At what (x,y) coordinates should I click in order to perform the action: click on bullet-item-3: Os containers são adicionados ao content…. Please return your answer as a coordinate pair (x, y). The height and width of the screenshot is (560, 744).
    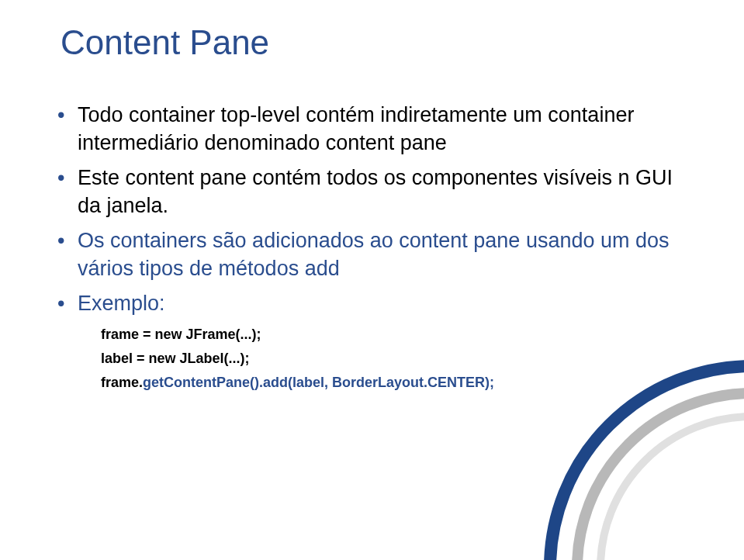
    Looking at the image, I should click on (372, 254).